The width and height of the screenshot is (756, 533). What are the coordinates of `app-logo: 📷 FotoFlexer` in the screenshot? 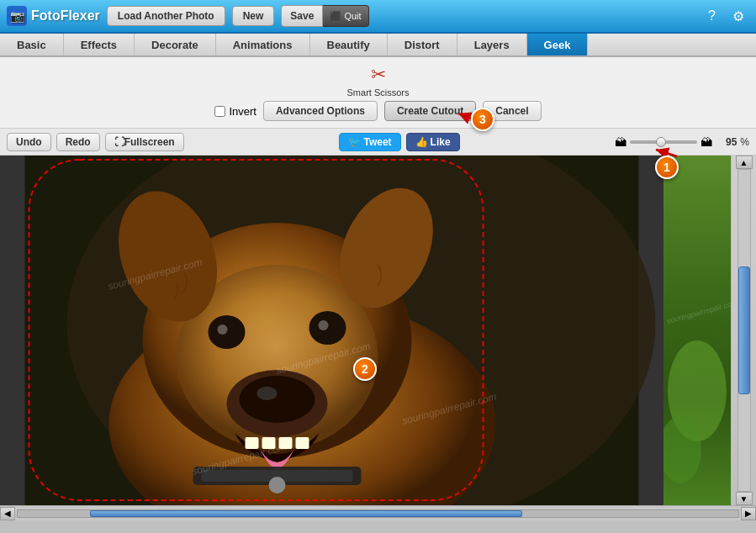 It's located at (54, 16).